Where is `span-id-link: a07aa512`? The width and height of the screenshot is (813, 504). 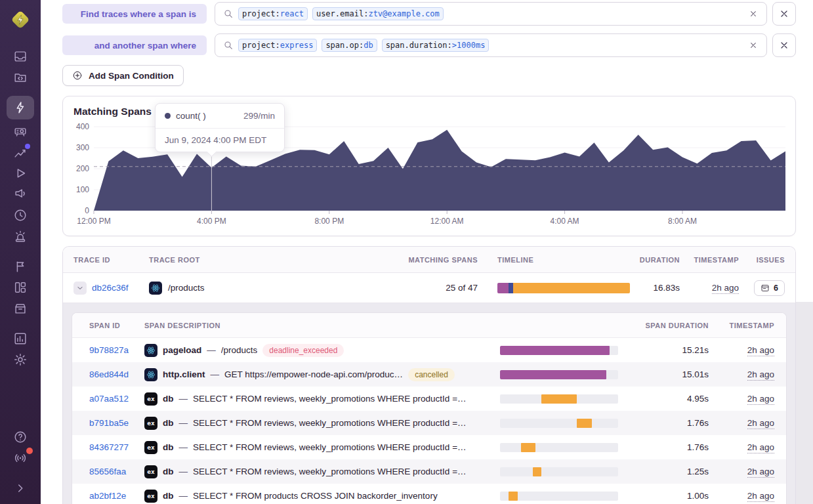
span-id-link: a07aa512 is located at coordinates (109, 399).